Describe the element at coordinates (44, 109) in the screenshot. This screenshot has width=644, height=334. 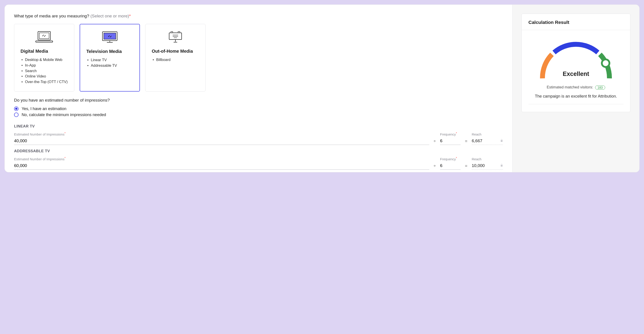
I see `radio-label: Yes, I have an estimation` at that location.